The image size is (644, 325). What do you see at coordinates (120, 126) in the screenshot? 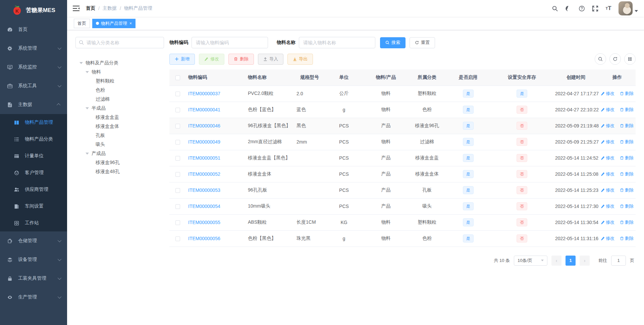
I see `tree-node-leaf: 移液盒盒体` at bounding box center [120, 126].